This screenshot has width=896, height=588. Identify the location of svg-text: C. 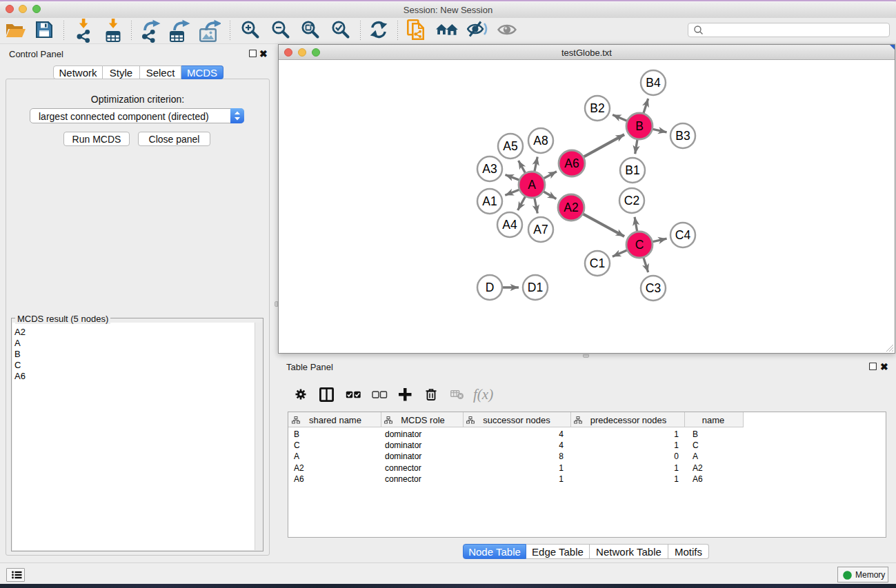
(640, 245).